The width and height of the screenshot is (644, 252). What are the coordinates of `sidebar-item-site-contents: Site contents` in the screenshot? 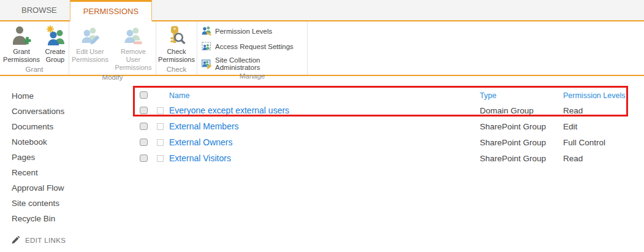 It's located at (72, 204).